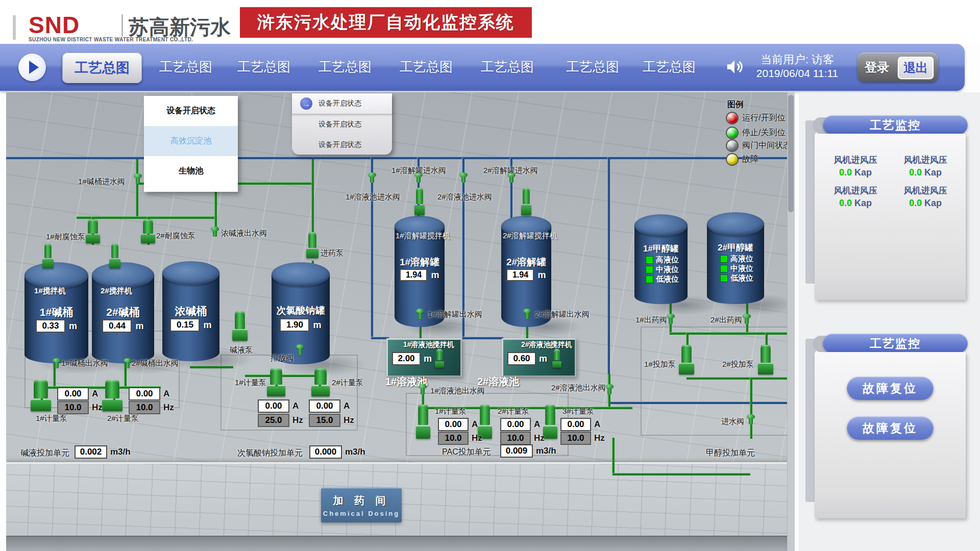 This screenshot has width=980, height=551. What do you see at coordinates (332, 420) in the screenshot?
I see `meter-naclo-pump2-freq: 15.0 Hz` at bounding box center [332, 420].